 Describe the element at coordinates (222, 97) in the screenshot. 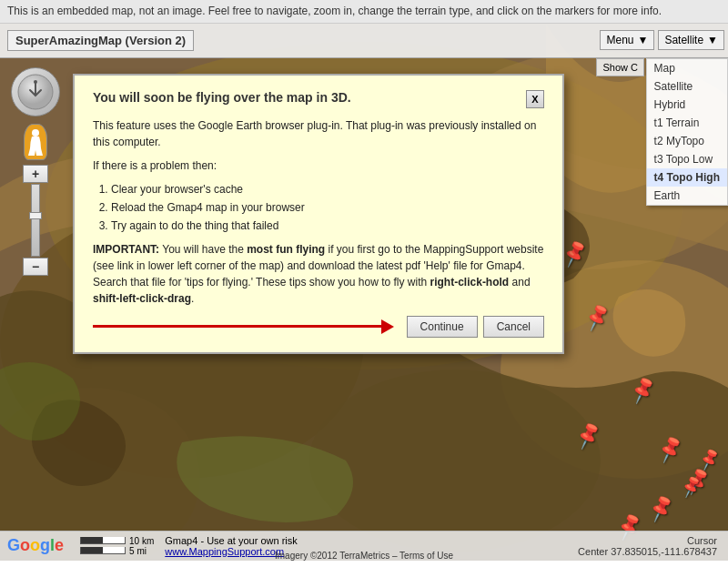

I see `modal-title: You will soon be flying over the map in …` at that location.